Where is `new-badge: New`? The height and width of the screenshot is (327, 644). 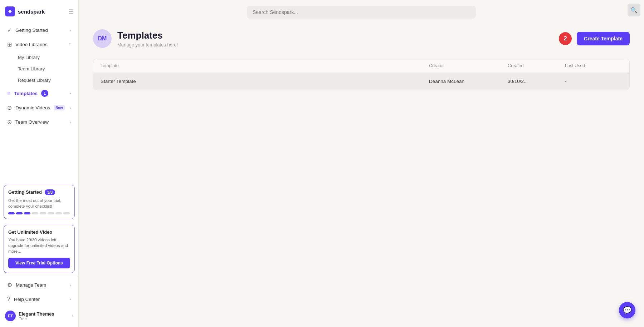 new-badge: New is located at coordinates (59, 108).